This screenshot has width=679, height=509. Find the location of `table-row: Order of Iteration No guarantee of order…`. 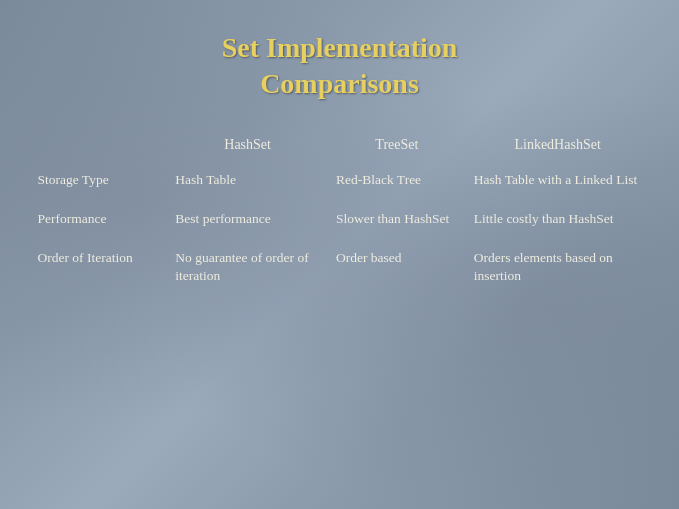

table-row: Order of Iteration No guarantee of order… is located at coordinates (340, 268).